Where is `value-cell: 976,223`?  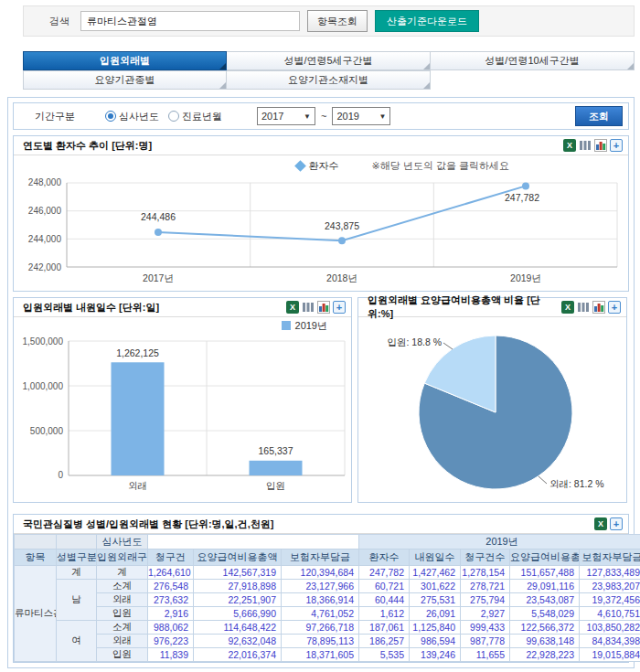 value-cell: 976,223 is located at coordinates (171, 642).